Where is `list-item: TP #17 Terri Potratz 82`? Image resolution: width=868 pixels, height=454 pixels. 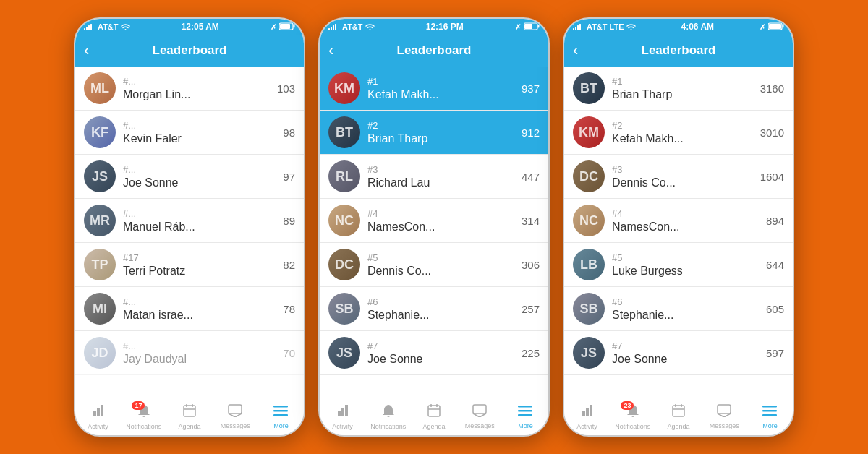
list-item: TP #17 Terri Potratz 82 is located at coordinates (190, 265).